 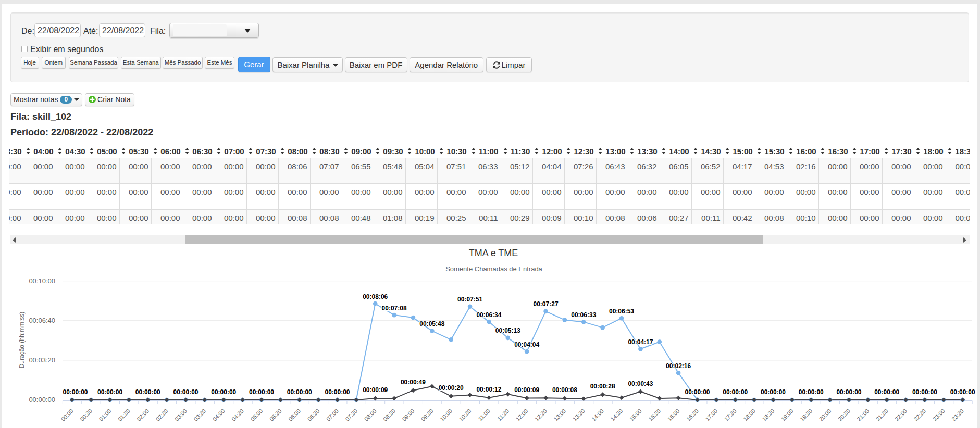 What do you see at coordinates (489, 389) in the screenshot?
I see `svg-text: 00:00:12` at bounding box center [489, 389].